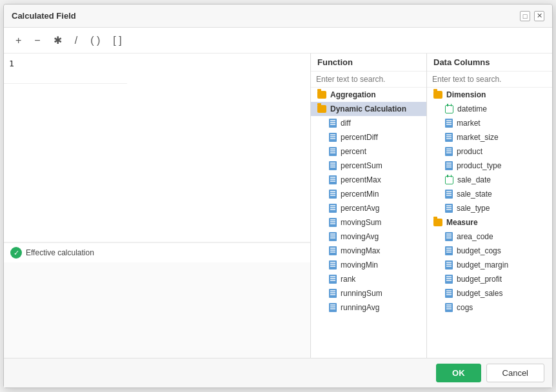 The width and height of the screenshot is (556, 392). What do you see at coordinates (369, 152) in the screenshot?
I see `function-list-item: percent` at bounding box center [369, 152].